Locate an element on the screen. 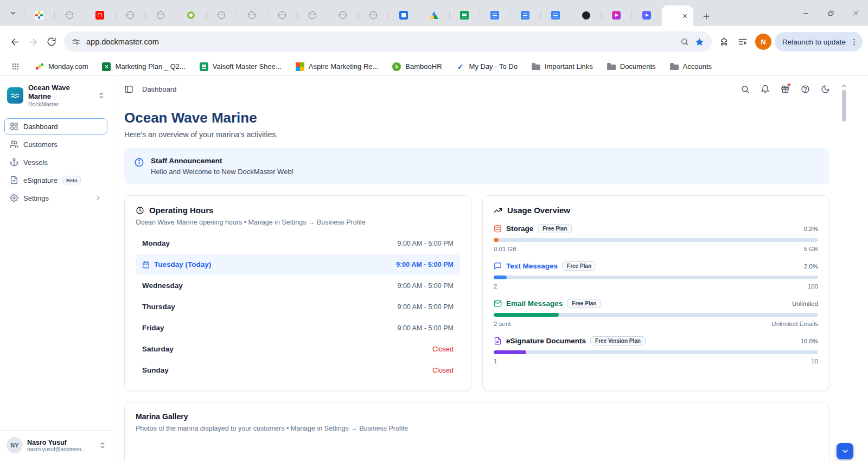 The width and height of the screenshot is (868, 461). gallery-subtitle: Photos of the marina displayed to your c… is located at coordinates (477, 428).